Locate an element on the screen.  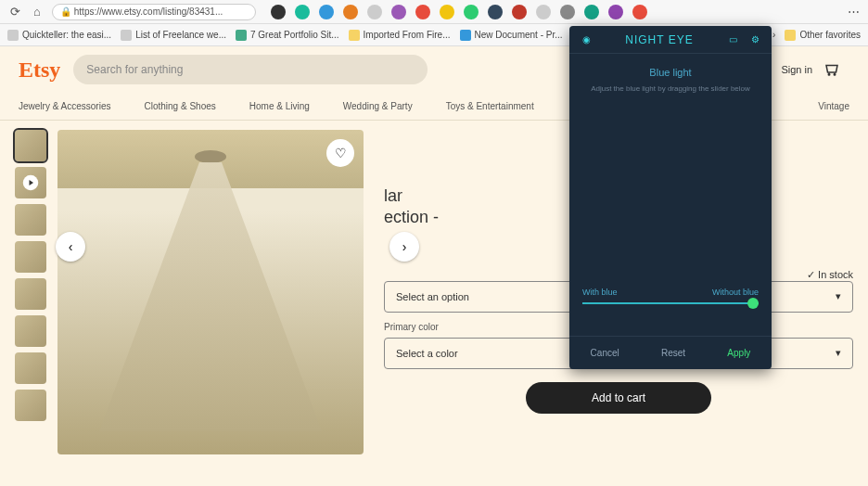
prev-image-button: ‹ is located at coordinates (70, 247).